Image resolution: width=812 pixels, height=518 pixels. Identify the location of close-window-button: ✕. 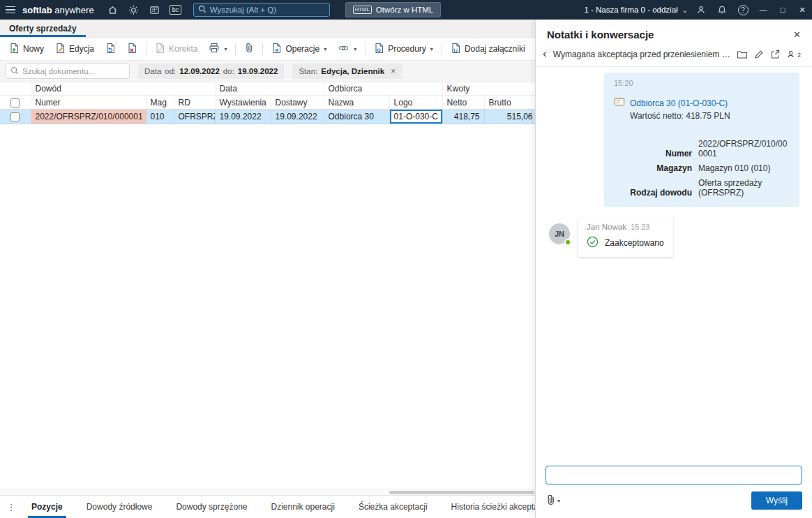
(802, 10).